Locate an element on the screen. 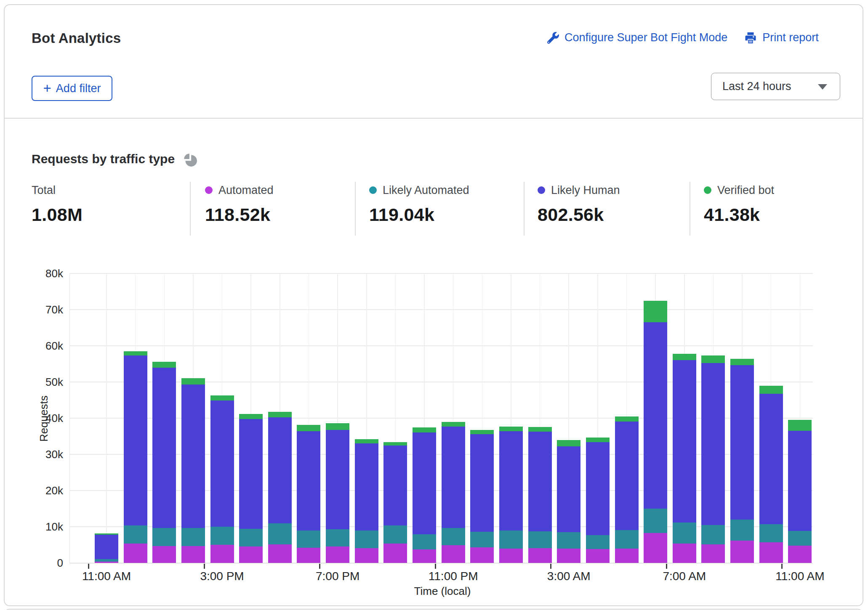 This screenshot has height=610, width=868. stat-likely-automated: Likely Automated 119.04k is located at coordinates (419, 204).